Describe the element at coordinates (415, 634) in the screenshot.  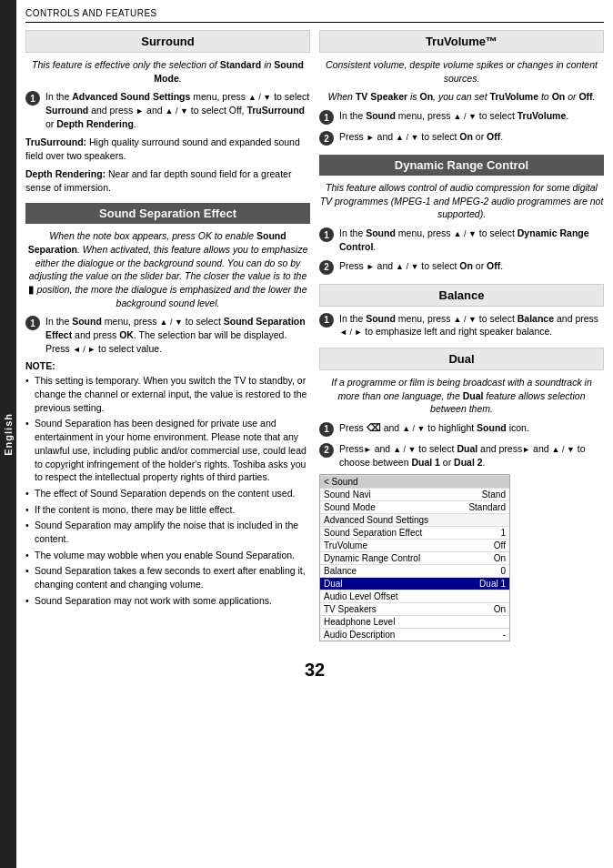
I see `menu-row-audio-desc: Audio Description -` at that location.